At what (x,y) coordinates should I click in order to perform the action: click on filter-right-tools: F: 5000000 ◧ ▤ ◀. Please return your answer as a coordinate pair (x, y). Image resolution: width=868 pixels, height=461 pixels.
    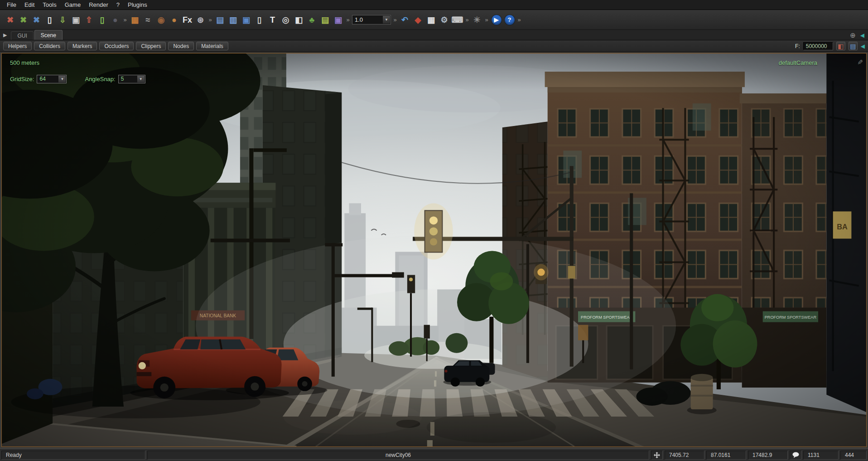
    Looking at the image, I should click on (830, 46).